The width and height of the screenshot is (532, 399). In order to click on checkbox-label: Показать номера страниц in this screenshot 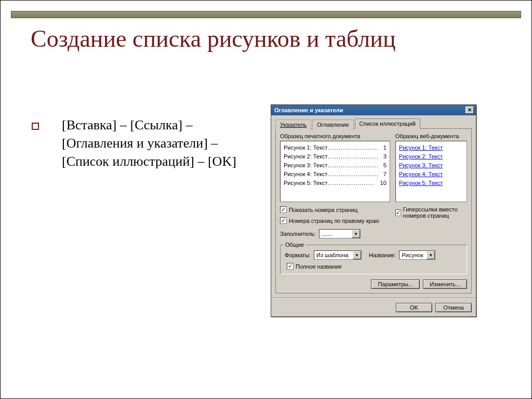, I will do `click(323, 210)`.